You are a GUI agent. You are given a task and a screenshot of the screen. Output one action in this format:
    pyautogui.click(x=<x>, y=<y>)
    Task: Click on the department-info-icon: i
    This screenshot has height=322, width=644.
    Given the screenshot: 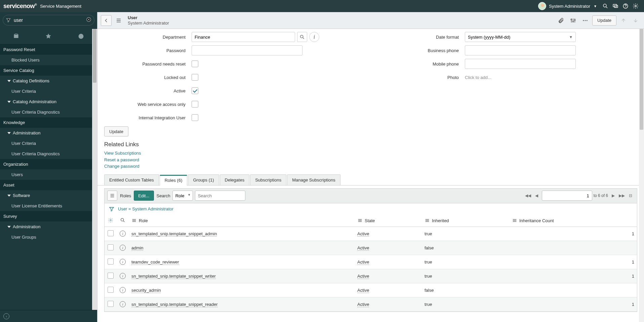 What is the action you would take?
    pyautogui.click(x=314, y=37)
    